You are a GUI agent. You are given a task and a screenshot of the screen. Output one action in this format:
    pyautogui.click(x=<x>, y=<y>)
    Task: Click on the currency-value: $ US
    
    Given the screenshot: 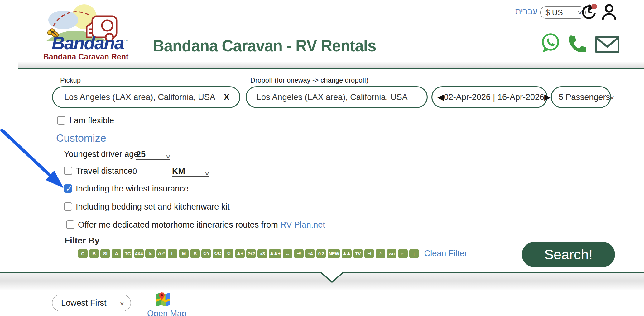 What is the action you would take?
    pyautogui.click(x=554, y=12)
    